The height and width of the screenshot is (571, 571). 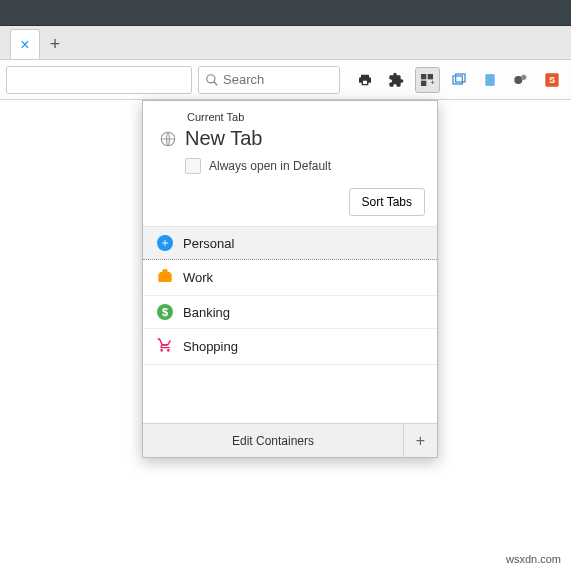 What do you see at coordinates (212, 80) in the screenshot?
I see `search-icon` at bounding box center [212, 80].